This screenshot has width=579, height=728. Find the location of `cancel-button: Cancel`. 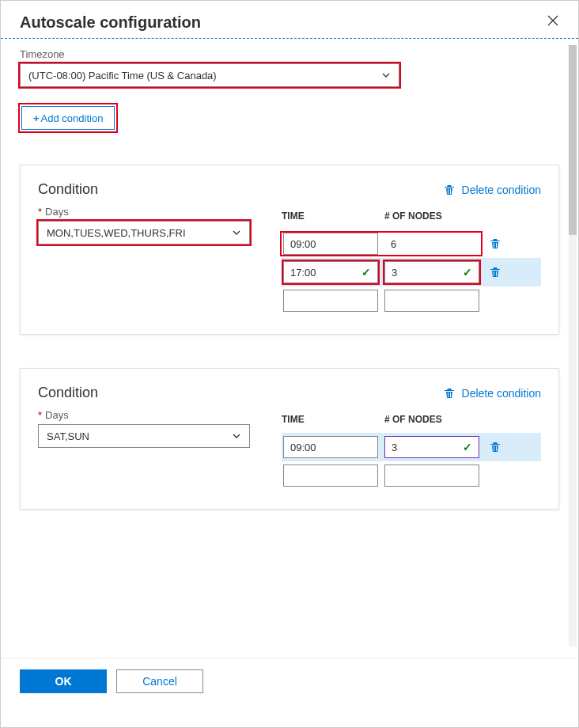

cancel-button: Cancel is located at coordinates (160, 681).